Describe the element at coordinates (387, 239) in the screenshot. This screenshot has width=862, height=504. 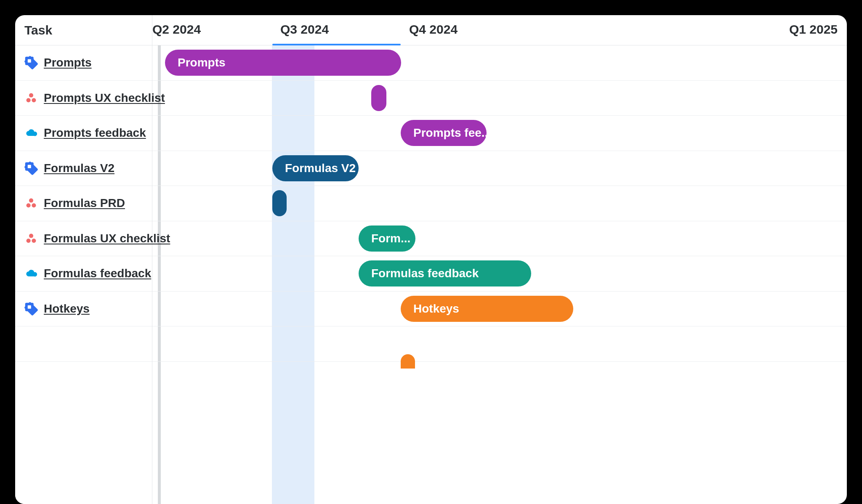
I see `gantt-bar: Form...` at that location.